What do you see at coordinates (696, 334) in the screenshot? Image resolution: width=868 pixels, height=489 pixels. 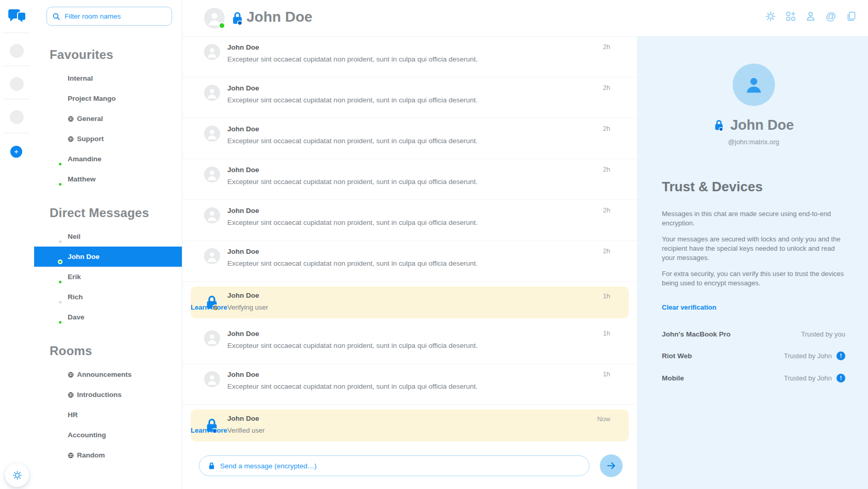 I see `device-name: John's MacBook Pro` at bounding box center [696, 334].